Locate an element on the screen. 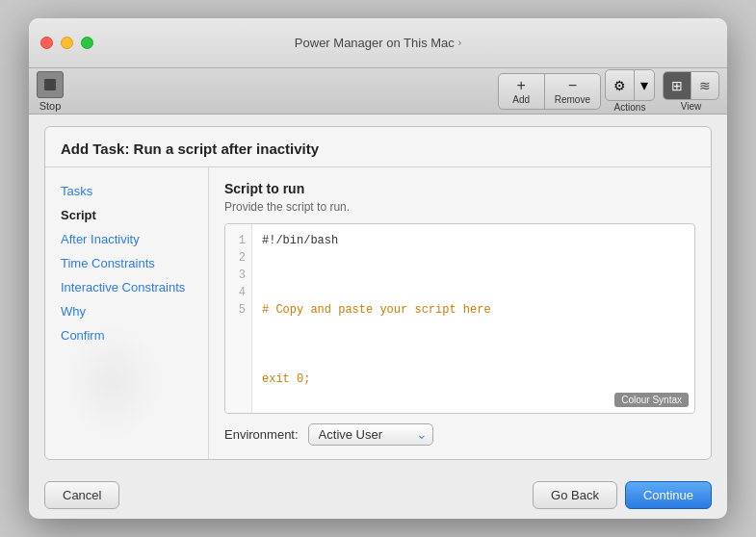 This screenshot has height=537, width=756. grid-icon: ⊞ is located at coordinates (677, 86).